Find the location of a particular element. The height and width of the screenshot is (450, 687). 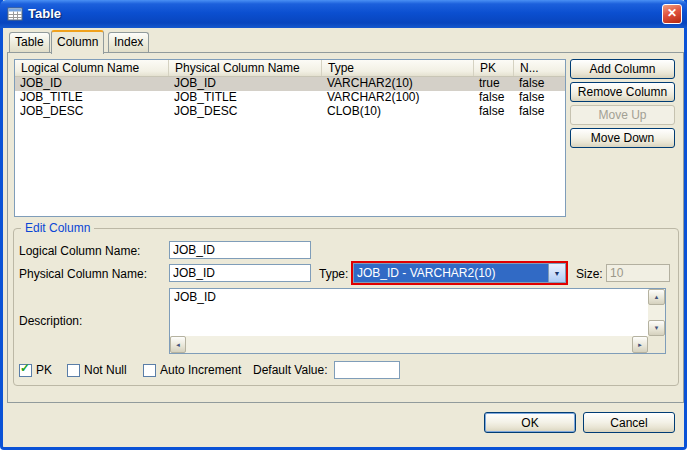

table-row: JOB_ID JOB_ID VARCHAR2(10) true false is located at coordinates (290, 84).